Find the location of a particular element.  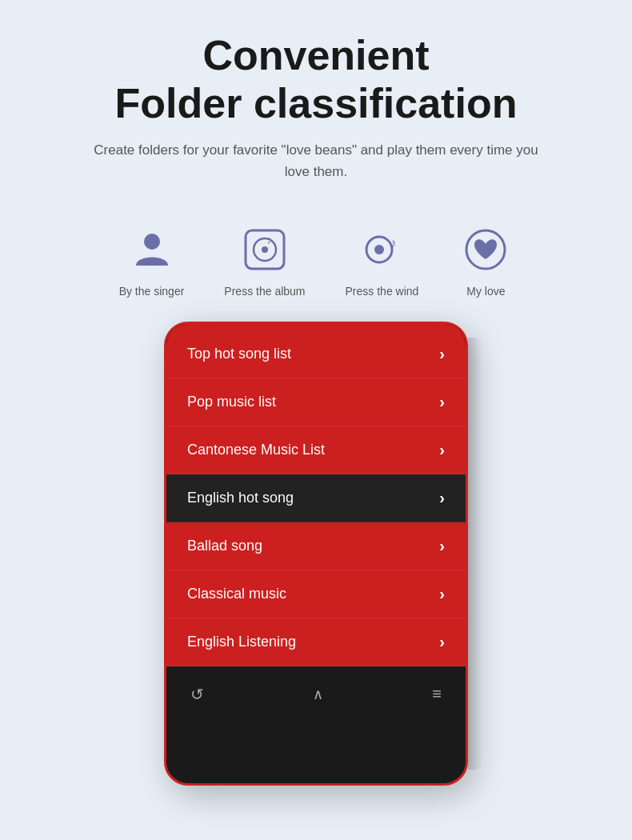

category-love: My love is located at coordinates (486, 260).